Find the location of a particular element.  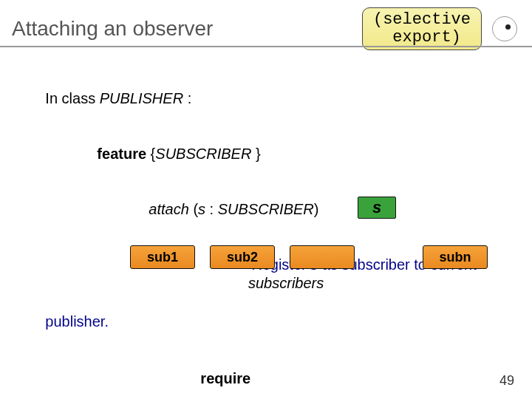

page-title: Attaching an observer is located at coordinates (112, 29).